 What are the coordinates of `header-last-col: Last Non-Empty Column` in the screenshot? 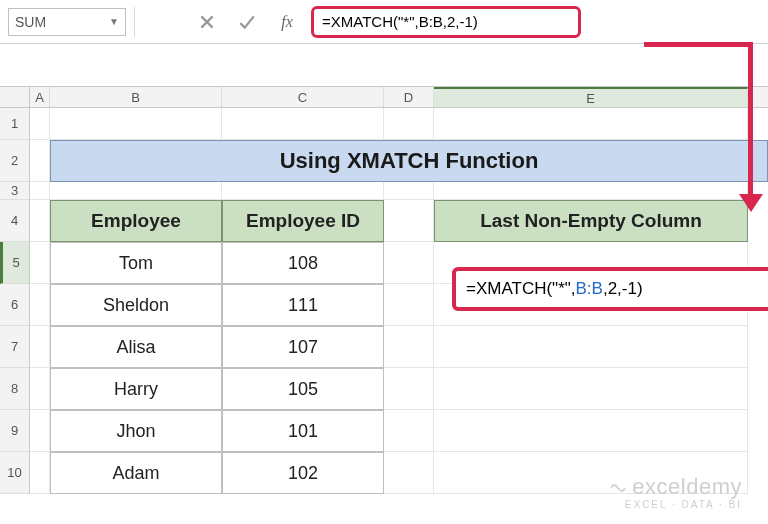 It's located at (591, 221).